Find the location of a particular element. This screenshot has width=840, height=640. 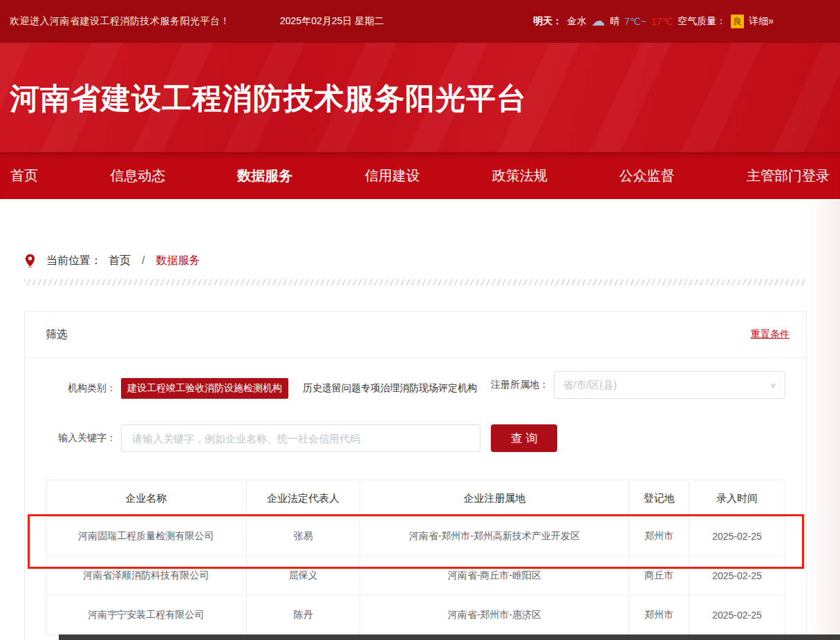

filter-panel-title: 筛选 is located at coordinates (57, 335).